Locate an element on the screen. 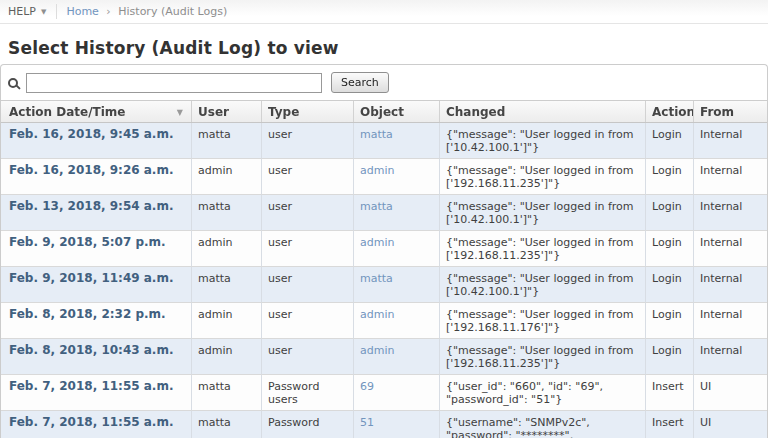  page-title: Select History (Audit Log) to view is located at coordinates (384, 48).